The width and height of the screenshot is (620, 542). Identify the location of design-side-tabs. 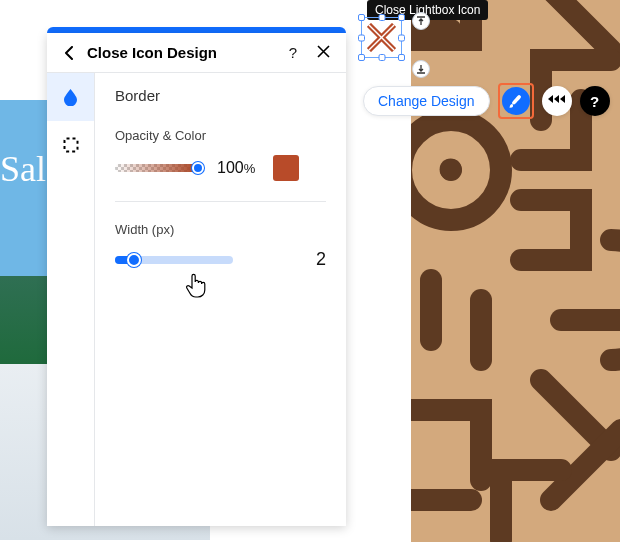
(71, 300).